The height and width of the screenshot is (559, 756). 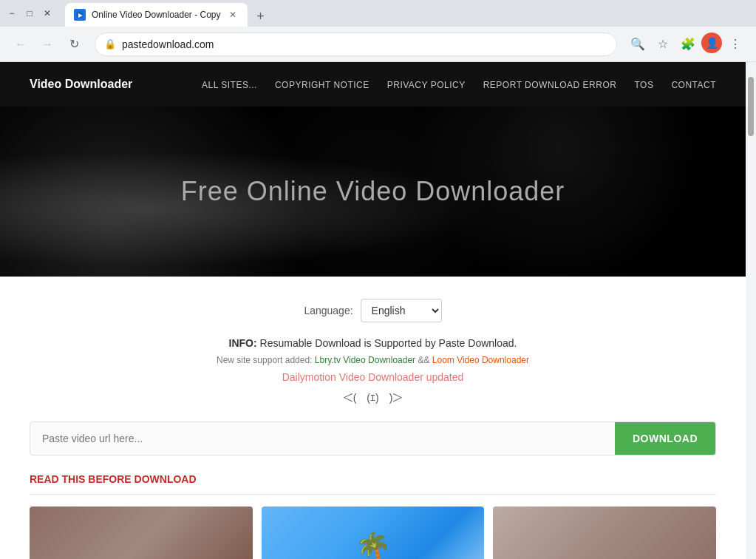 What do you see at coordinates (372, 360) in the screenshot?
I see `new-sites-text: New site support added: Lbry.tv Video Do…` at bounding box center [372, 360].